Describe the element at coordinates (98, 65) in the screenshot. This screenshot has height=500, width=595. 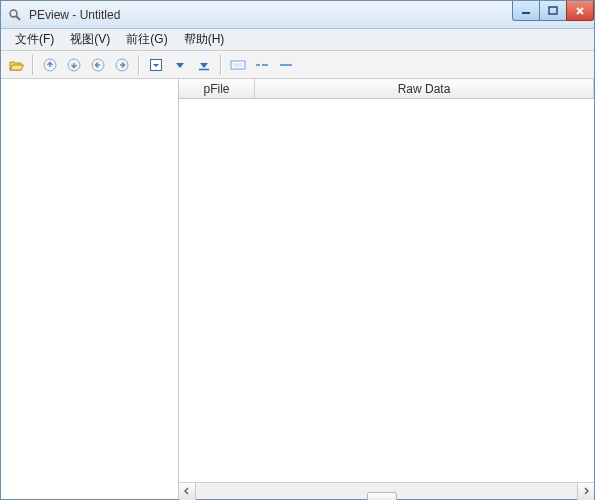
I see `nav-back-button` at that location.